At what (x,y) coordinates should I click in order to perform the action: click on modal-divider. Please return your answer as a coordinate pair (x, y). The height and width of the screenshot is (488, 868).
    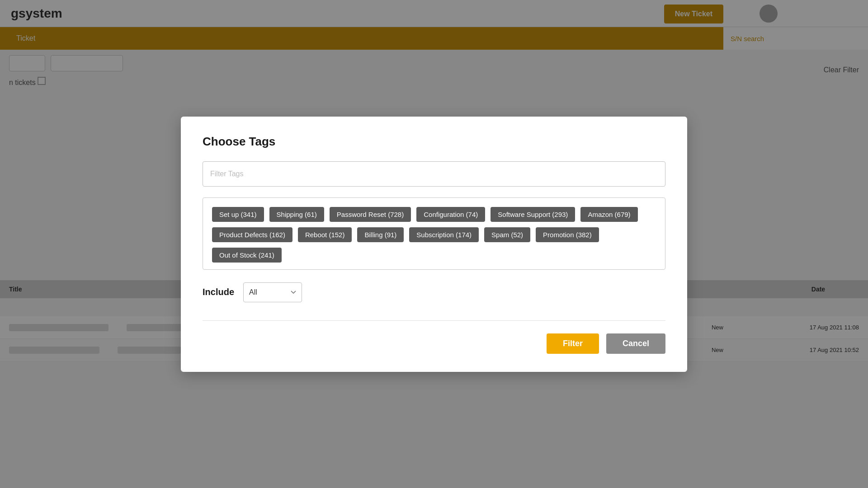
    Looking at the image, I should click on (434, 321).